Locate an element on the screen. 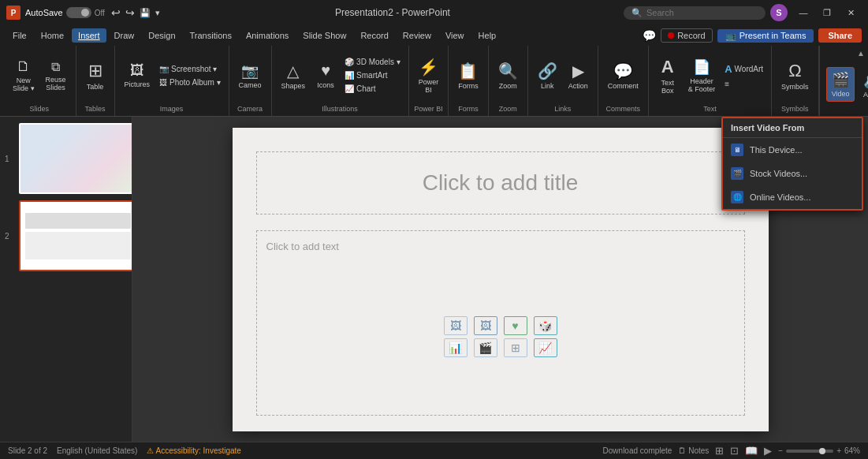 This screenshot has width=868, height=459. status-bar: Slide 2 of 2 English (United States) ⚠ A… is located at coordinates (434, 450).